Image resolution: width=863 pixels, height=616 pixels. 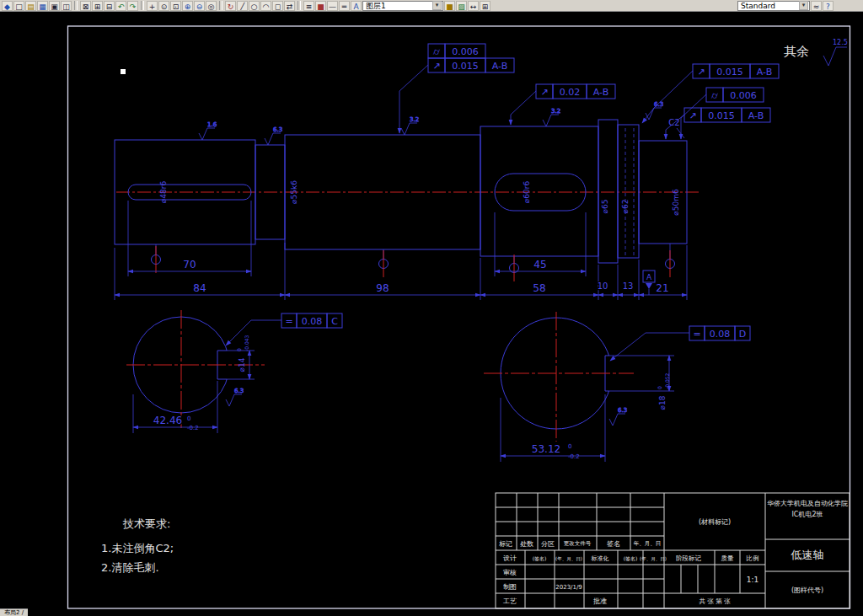 I want to click on toolbar: ◆ □ ▤ ▦ ▣ ◫ ⊠ ⊞ ⊟ ↶ ↷ + ⊙ ⊡ ⊕ ⊖ ◎ ↻ ╱ ○ …, so click(x=432, y=6).